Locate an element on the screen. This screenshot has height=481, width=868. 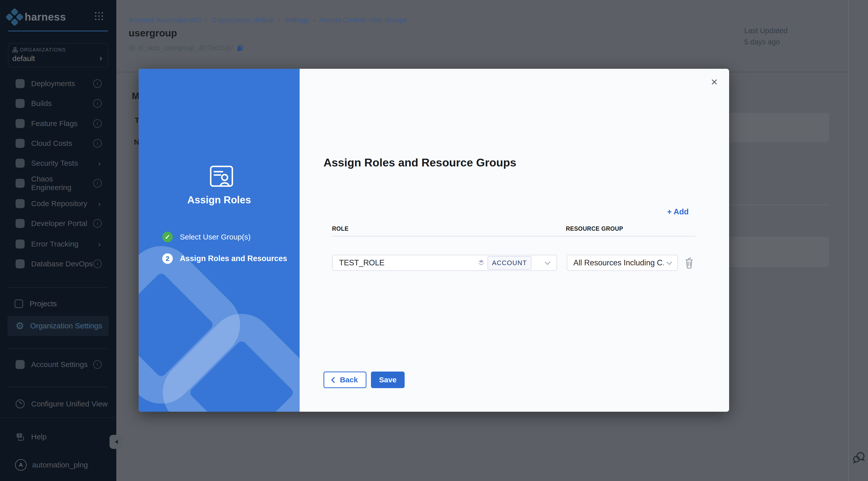
sidebar-item-label: Projects is located at coordinates (73, 304).